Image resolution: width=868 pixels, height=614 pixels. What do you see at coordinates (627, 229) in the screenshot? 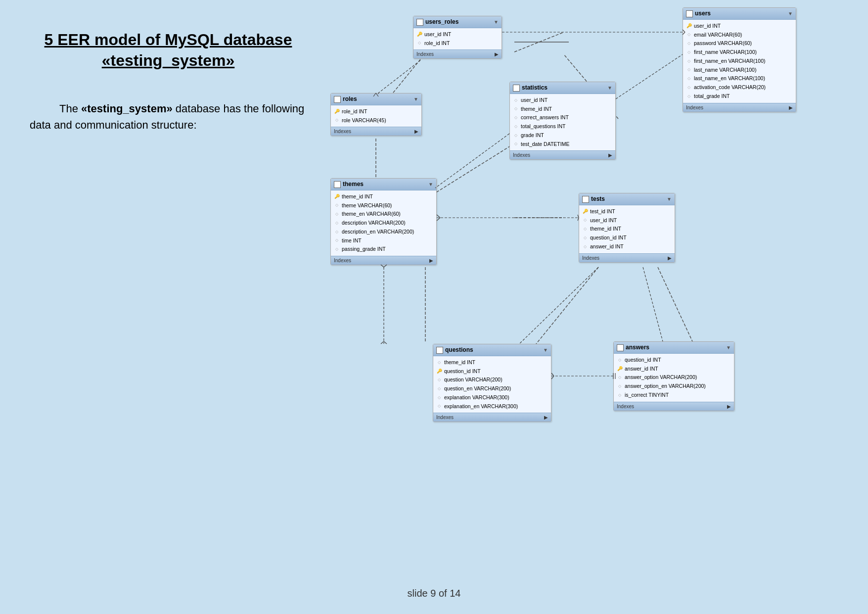
I see `field-tests-theme-id: ◇ theme_id INT` at bounding box center [627, 229].